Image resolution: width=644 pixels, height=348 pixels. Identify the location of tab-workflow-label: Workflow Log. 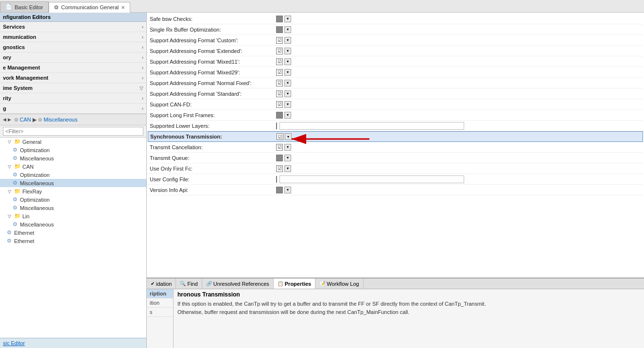
(343, 284).